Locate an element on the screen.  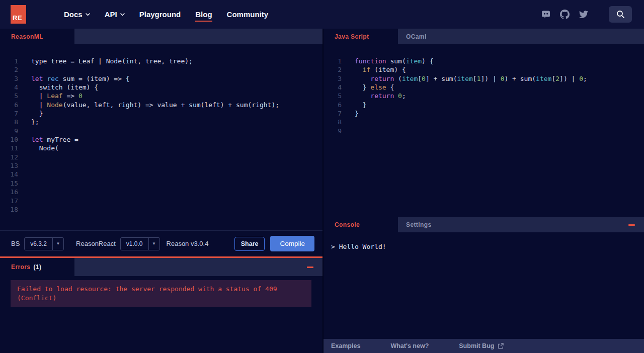
submit-bug-link: Submit Bug is located at coordinates (481, 346).